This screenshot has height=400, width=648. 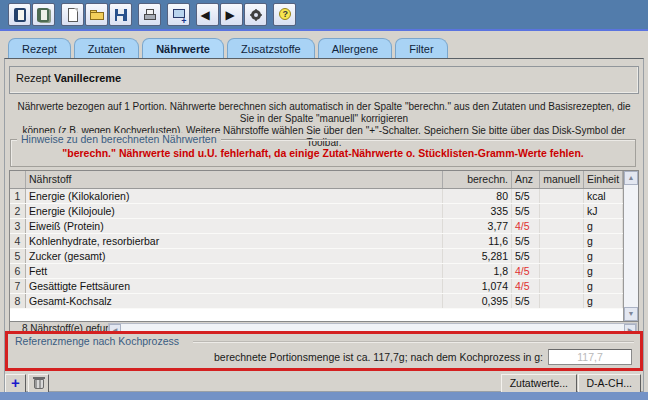 I want to click on help-button, so click(x=284, y=14).